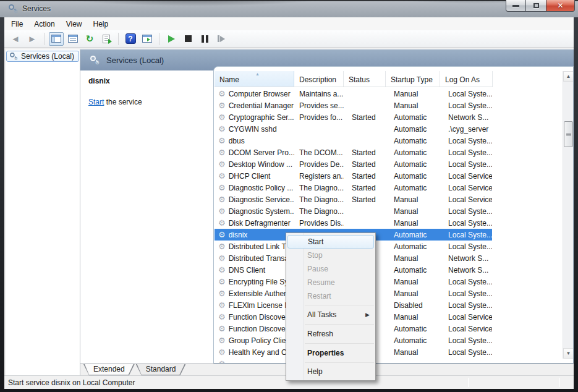  Describe the element at coordinates (17, 24) in the screenshot. I see `menu-file: File` at that location.